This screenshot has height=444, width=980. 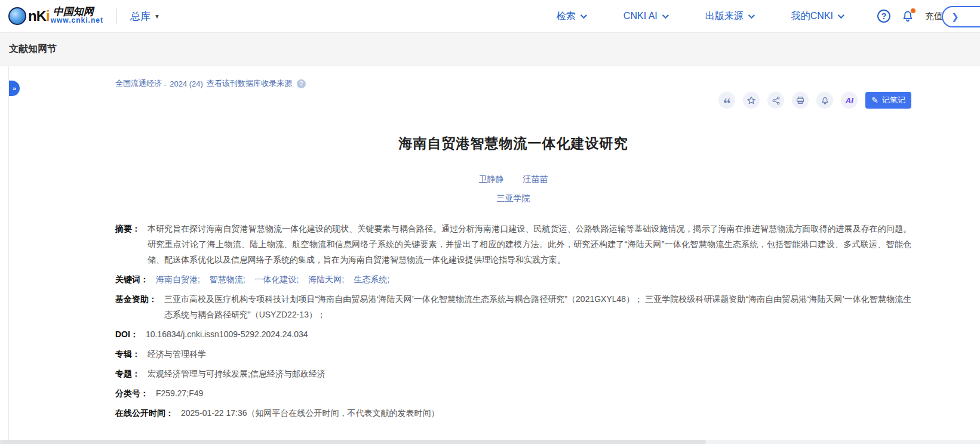 I want to click on pencil-icon: ✎, so click(x=875, y=100).